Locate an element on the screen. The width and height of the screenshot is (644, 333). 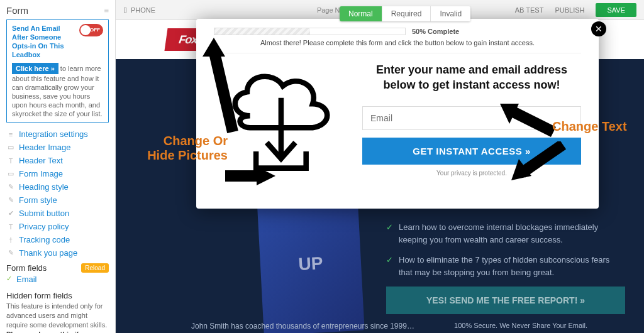
progress: 50% Complete is located at coordinates (397, 31).